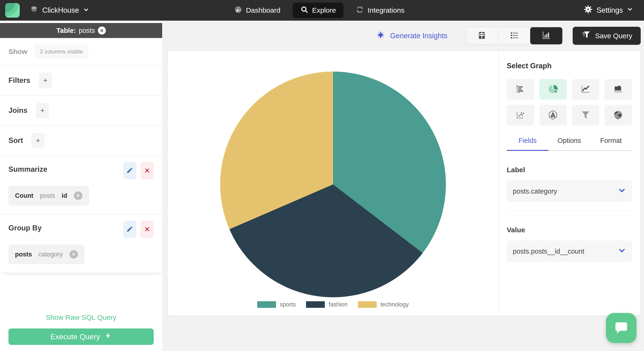 This screenshot has width=644, height=351. Describe the element at coordinates (42, 110) in the screenshot. I see `add-join-button: +` at that location.